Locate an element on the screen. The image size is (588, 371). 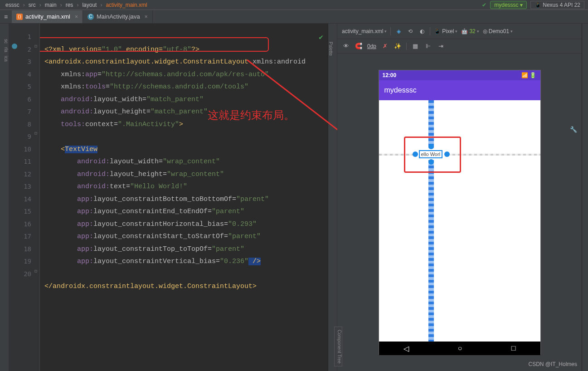
xml-file-icon: ⟨⟩ is located at coordinates (19, 17).